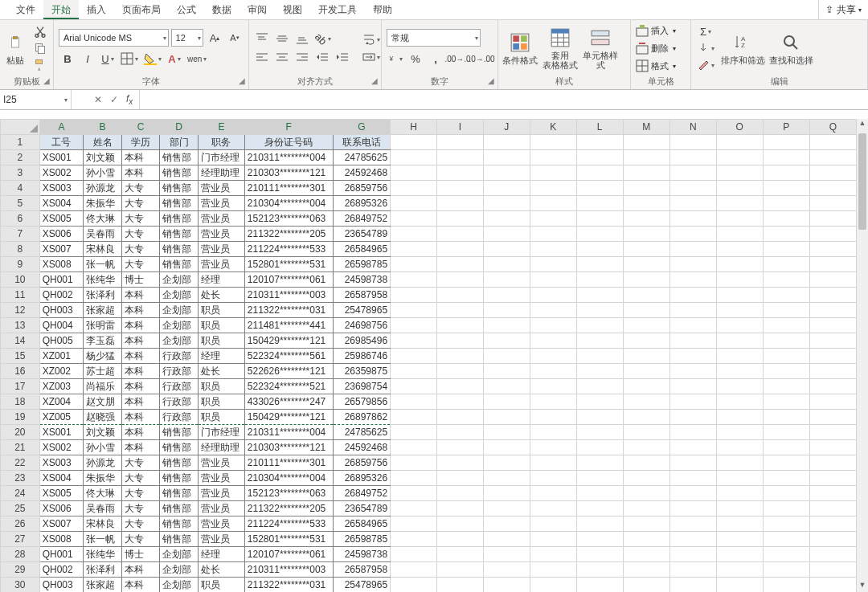  What do you see at coordinates (289, 387) in the screenshot?
I see `cell: 522324********521` at bounding box center [289, 387].